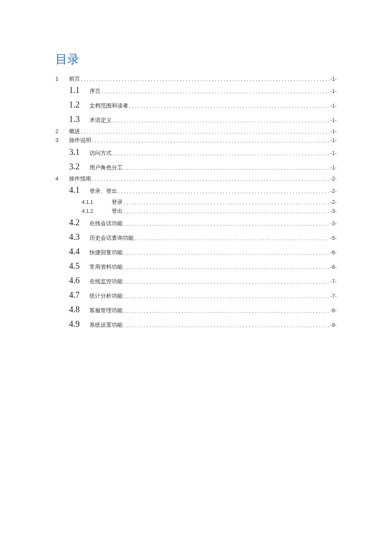 Image resolution: width=392 pixels, height=555 pixels. What do you see at coordinates (76, 190) in the screenshot?
I see `toc-section-number: 4.1` at bounding box center [76, 190].